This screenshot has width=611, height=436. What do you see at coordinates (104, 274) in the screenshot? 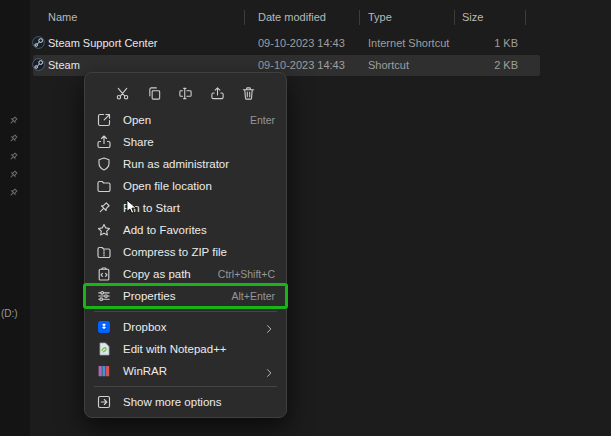
I see `clipboard-path-icon` at bounding box center [104, 274].